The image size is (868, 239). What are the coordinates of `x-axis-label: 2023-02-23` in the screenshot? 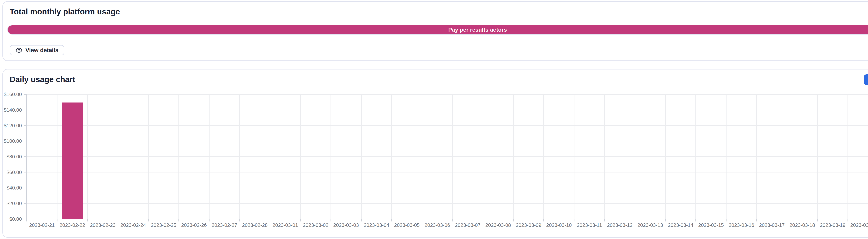 It's located at (103, 225).